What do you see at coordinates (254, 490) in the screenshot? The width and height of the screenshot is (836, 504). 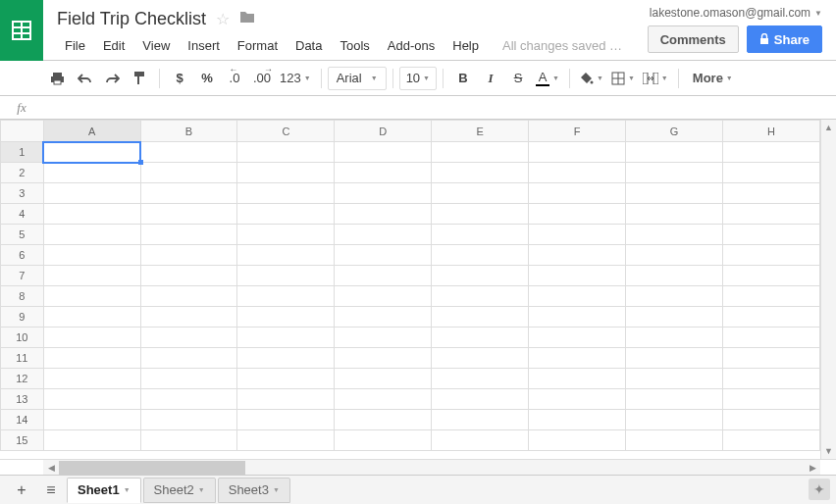 I see `sheet-tab-3: Sheet3▼` at bounding box center [254, 490].